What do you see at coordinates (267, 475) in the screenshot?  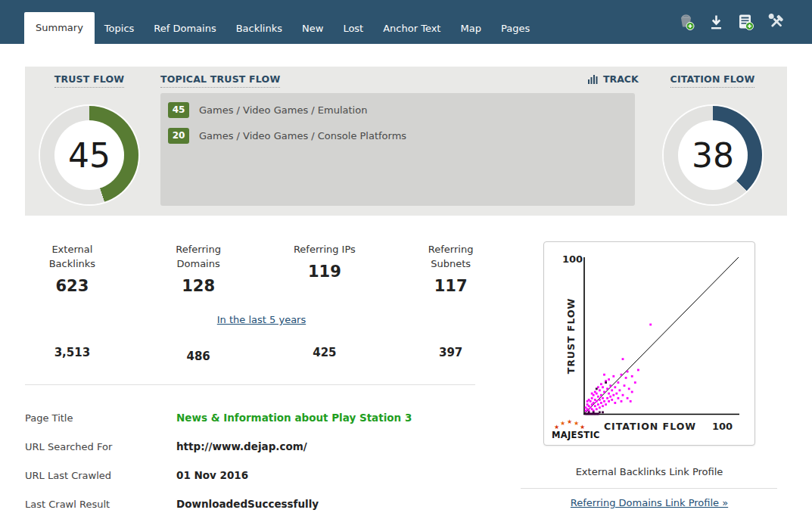 I see `detail-row-last-crawled: URL Last Crawled 01 Nov 2016` at bounding box center [267, 475].